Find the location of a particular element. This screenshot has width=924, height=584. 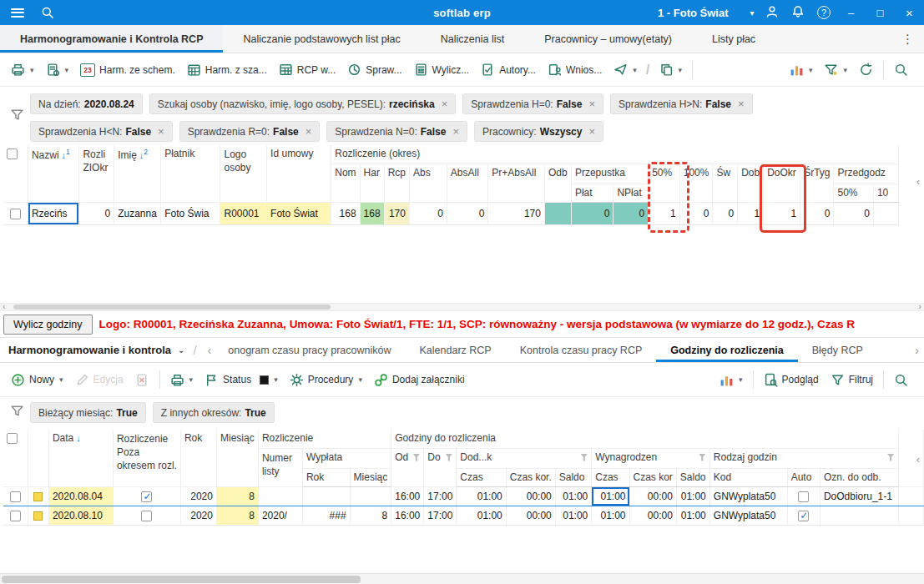

col-sw: Św is located at coordinates (725, 183).